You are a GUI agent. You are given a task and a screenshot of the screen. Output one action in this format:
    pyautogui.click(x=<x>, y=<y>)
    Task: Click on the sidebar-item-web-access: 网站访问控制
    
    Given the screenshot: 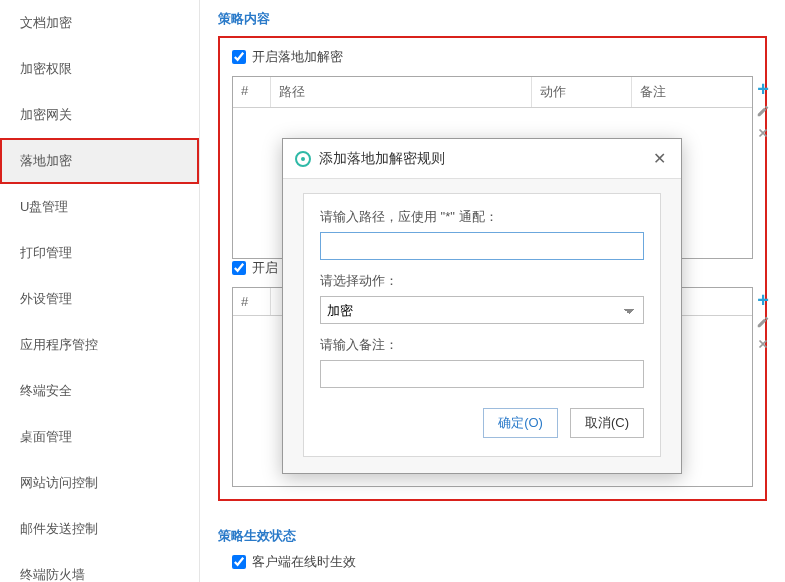 What is the action you would take?
    pyautogui.click(x=100, y=483)
    